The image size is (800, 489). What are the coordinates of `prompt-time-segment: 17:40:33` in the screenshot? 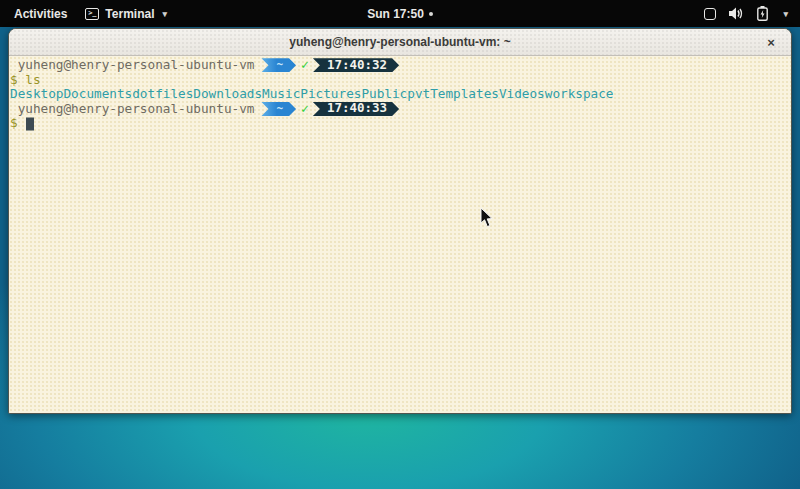 It's located at (356, 109).